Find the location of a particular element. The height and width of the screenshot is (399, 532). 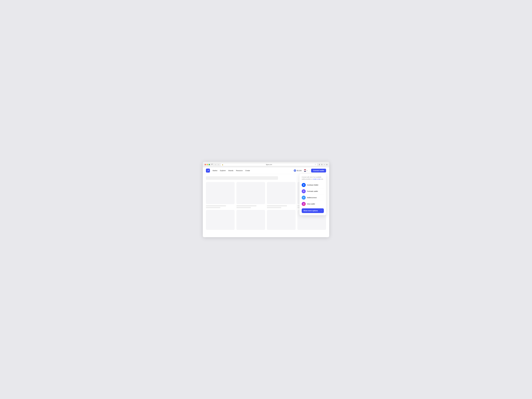

walletconnect-icon is located at coordinates (304, 198).